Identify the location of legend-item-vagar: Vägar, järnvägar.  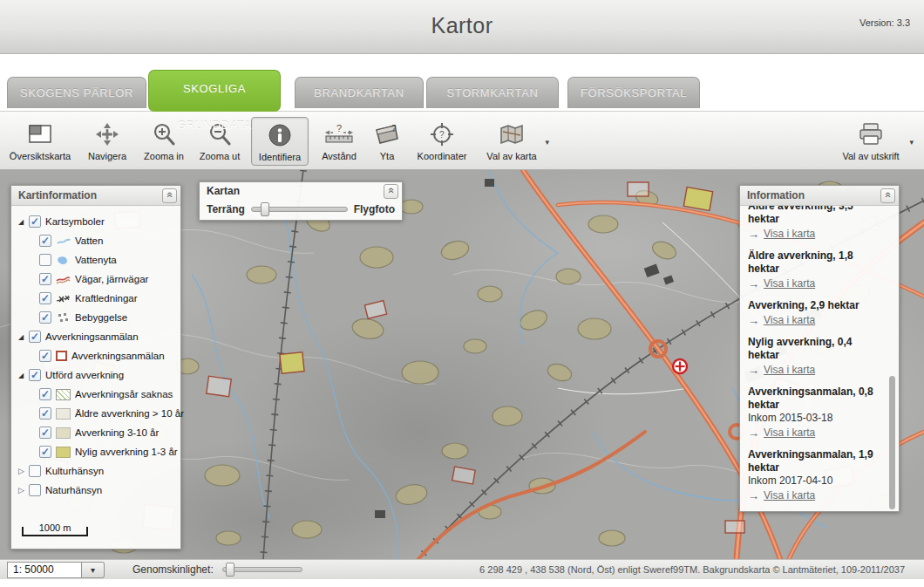
(96, 279).